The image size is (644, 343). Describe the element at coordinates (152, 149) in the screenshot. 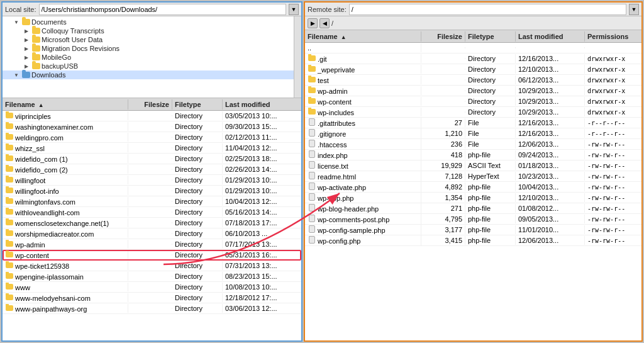

I see `left-file-row: whizz_sslDirectory11/04/2013 12:...` at that location.